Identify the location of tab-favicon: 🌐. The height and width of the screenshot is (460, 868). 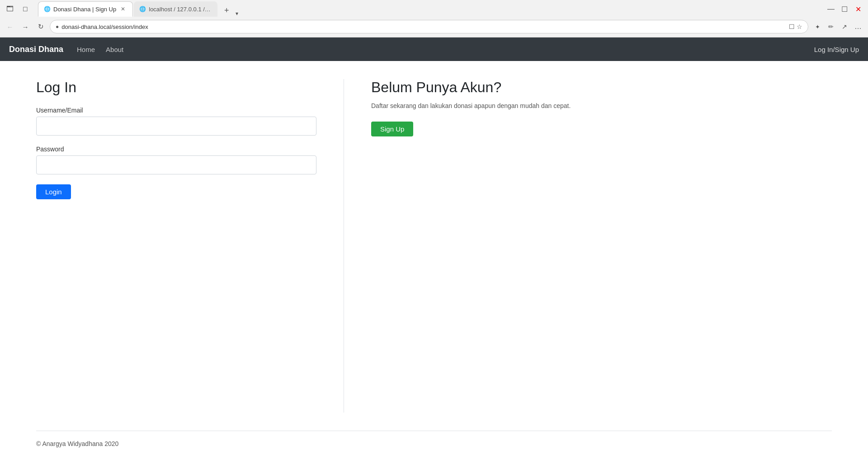
(47, 9).